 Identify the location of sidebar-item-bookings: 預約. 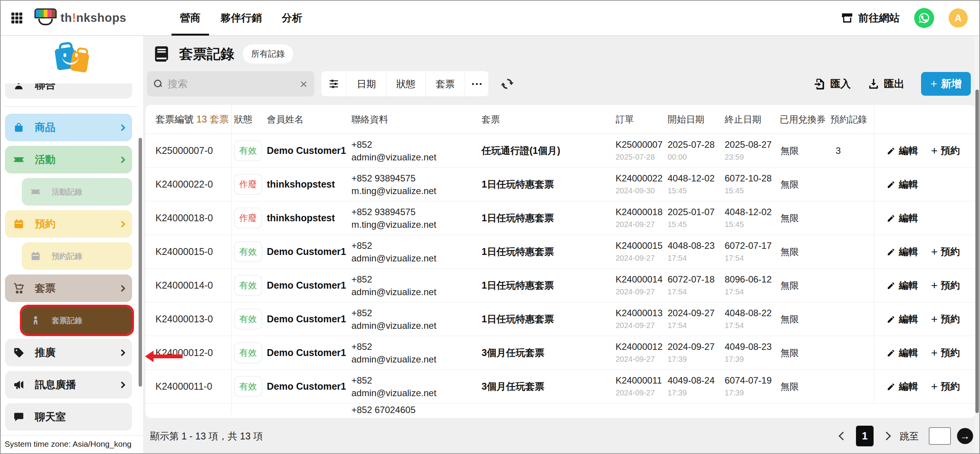
(69, 224).